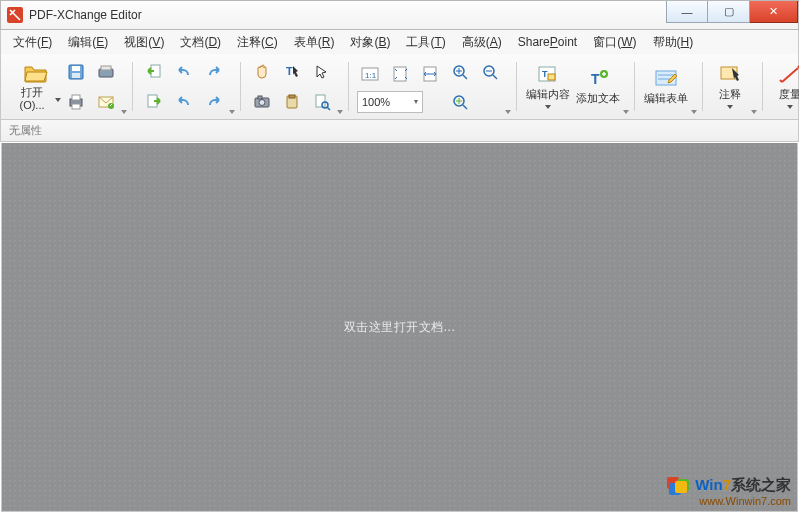  Describe the element at coordinates (426, 42) in the screenshot. I see `menu-工具: 工具(T)` at that location.